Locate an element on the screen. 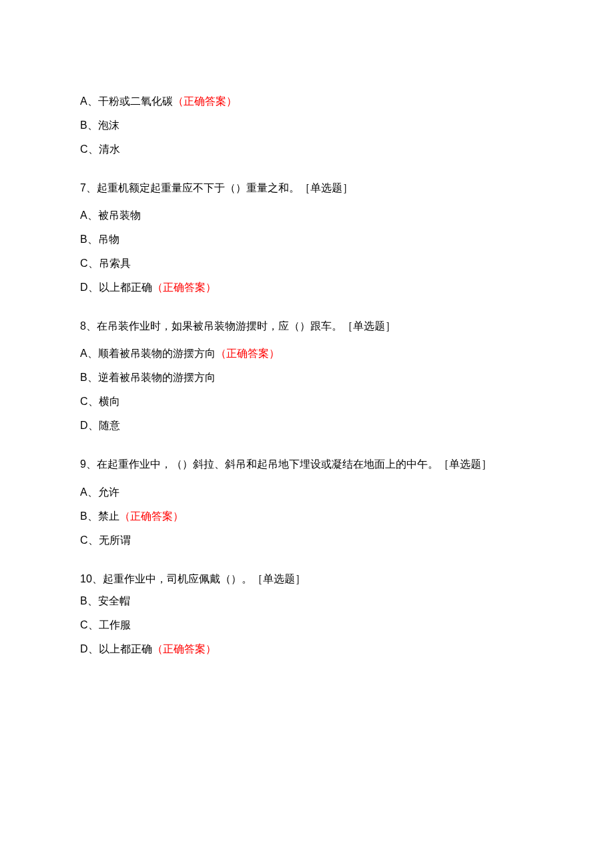 Image resolution: width=614 pixels, height=868 pixels. option-9c: C、无所谓 is located at coordinates (307, 540).